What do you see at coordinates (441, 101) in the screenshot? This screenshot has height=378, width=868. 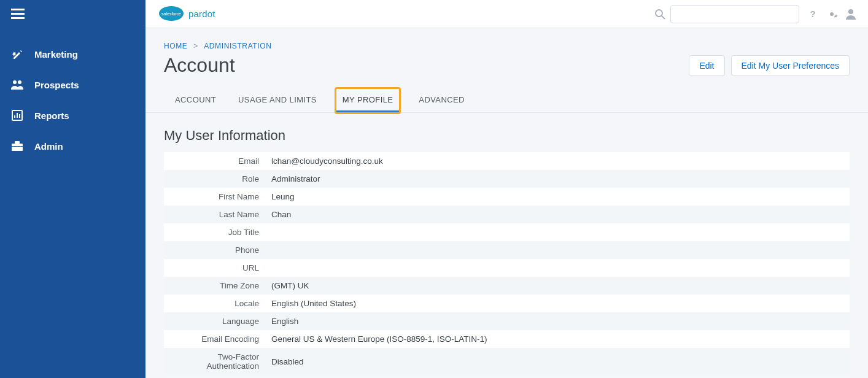 I see `tab-advanced: ADVANCED` at bounding box center [441, 101].